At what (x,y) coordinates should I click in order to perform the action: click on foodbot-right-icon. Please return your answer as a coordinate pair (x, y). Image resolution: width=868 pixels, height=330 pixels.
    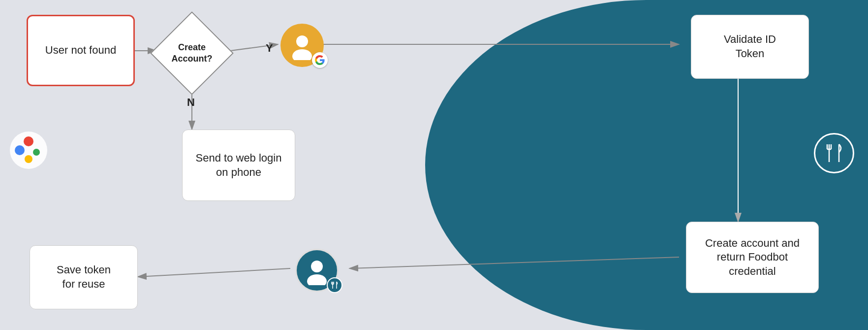
    Looking at the image, I should click on (834, 153).